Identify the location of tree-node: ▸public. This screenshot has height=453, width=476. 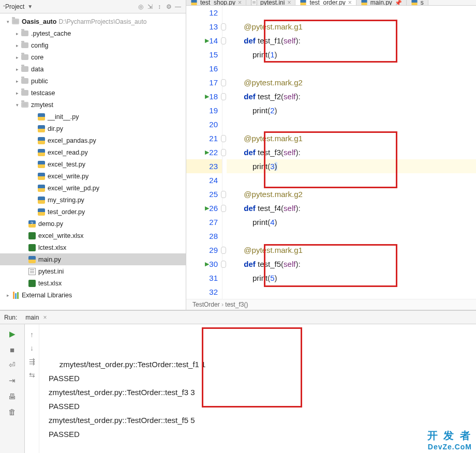
(93, 81).